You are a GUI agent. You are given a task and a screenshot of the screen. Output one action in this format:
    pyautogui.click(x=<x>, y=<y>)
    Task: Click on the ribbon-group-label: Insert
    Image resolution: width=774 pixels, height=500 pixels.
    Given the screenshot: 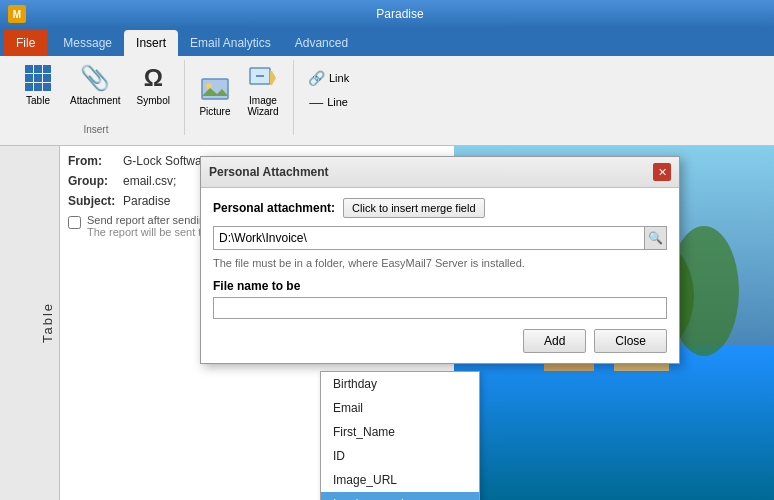 What is the action you would take?
    pyautogui.click(x=96, y=130)
    